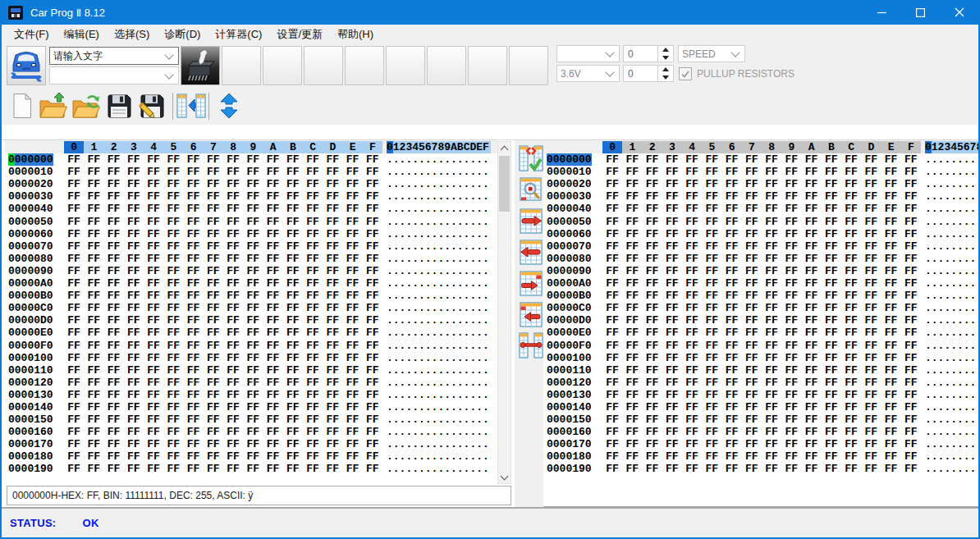  Describe the element at coordinates (34, 284) in the screenshot. I see `row-address: 00000A0` at that location.